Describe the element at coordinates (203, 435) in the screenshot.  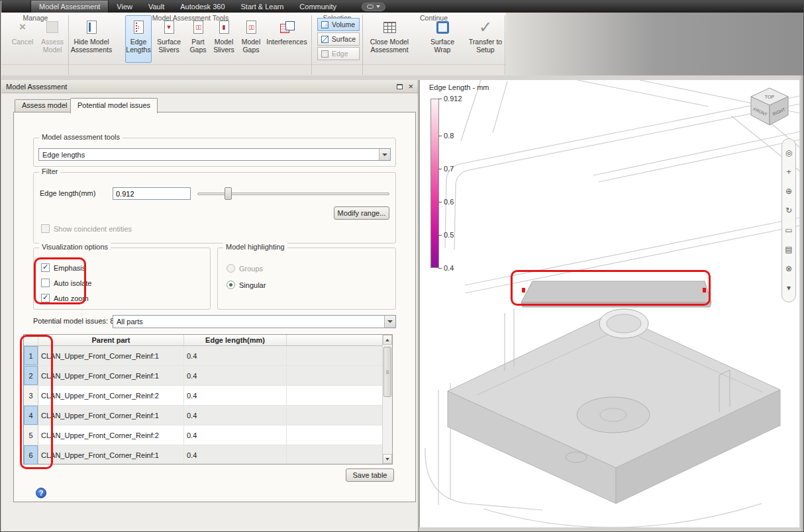
I see `table-row: 5 CLAN_Upper_Front_Corner_Reinf:2 0.4` at that location.